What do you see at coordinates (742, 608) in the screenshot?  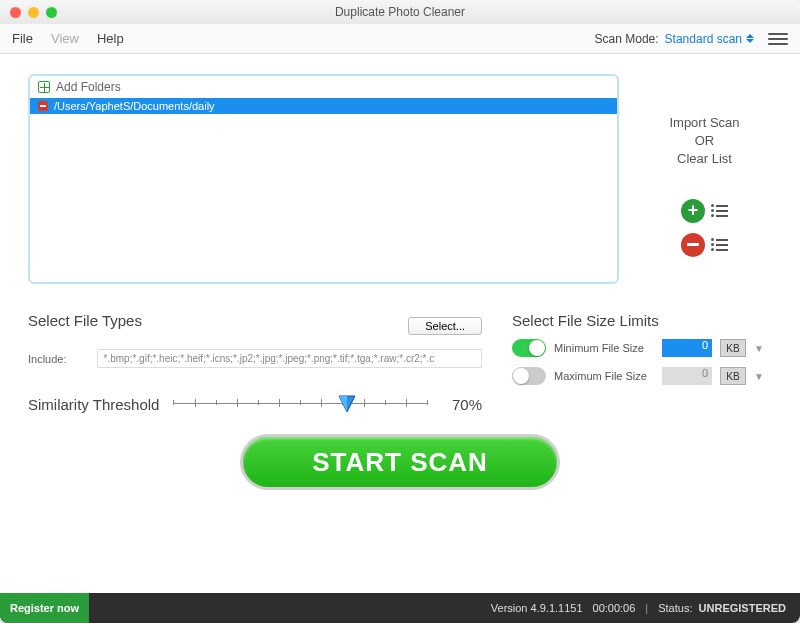 I see `status-value: UNREGISTERED` at bounding box center [742, 608].